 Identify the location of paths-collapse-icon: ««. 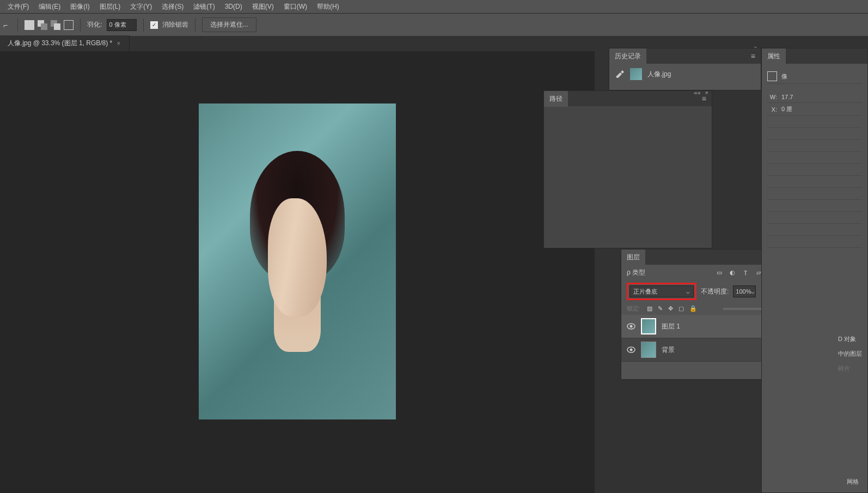
(697, 93).